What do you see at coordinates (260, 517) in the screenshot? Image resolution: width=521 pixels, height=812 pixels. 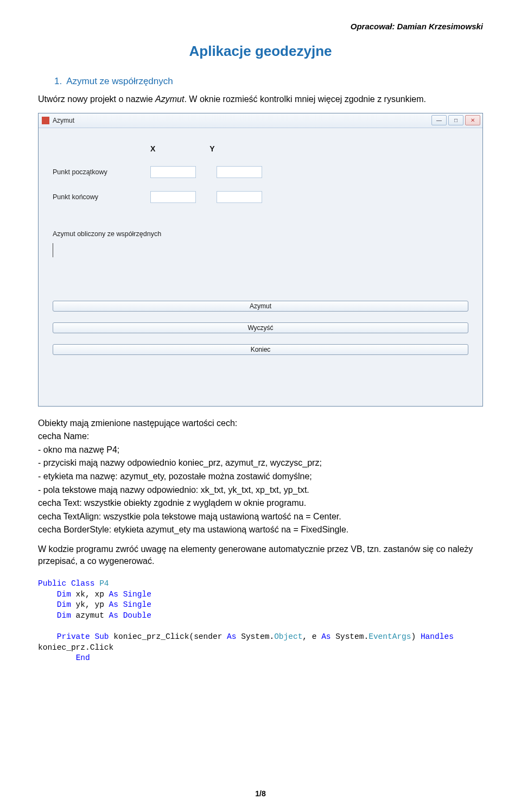 I see `props-p7: cecha TextAlign: wszystkie pola tekstowe…` at bounding box center [260, 517].